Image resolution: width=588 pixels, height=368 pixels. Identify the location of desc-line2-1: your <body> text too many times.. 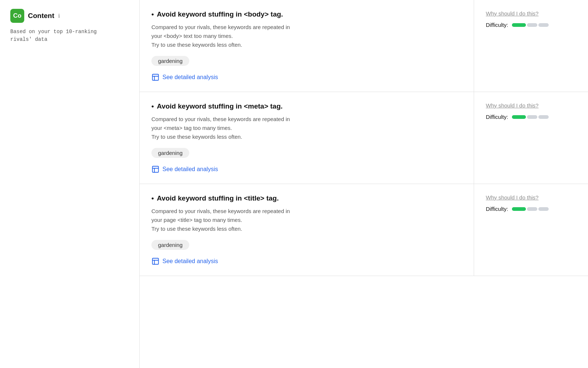
(192, 36).